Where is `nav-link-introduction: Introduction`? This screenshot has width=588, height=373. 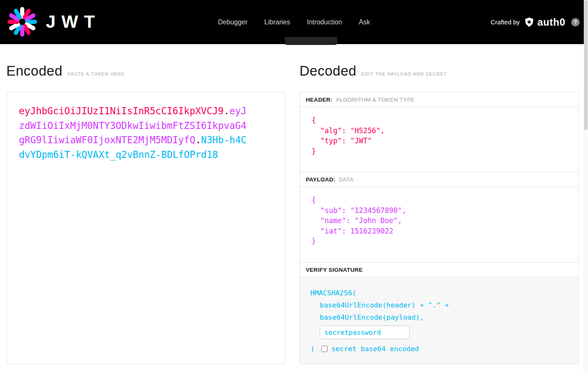 nav-link-introduction: Introduction is located at coordinates (325, 22).